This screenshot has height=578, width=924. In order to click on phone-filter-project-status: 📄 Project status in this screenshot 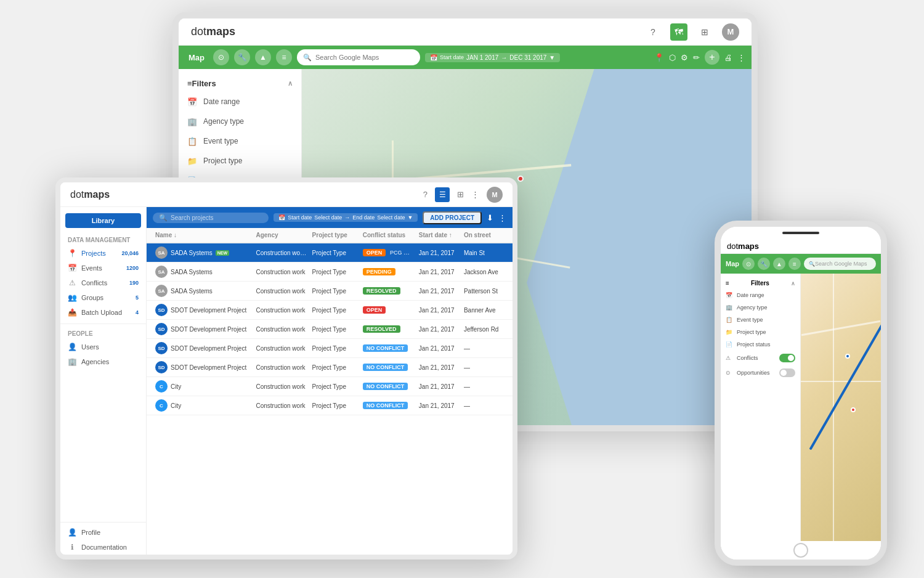, I will do `click(760, 344)`.